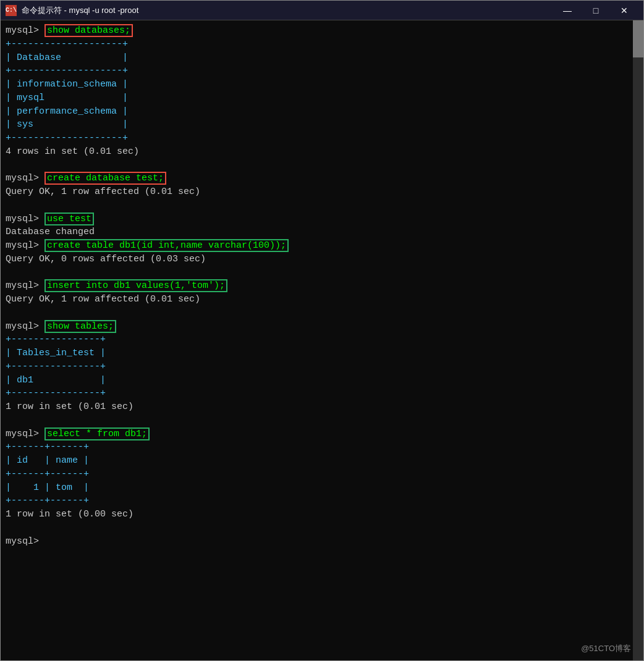  Describe the element at coordinates (624, 11) in the screenshot. I see `close-button: ✕` at that location.